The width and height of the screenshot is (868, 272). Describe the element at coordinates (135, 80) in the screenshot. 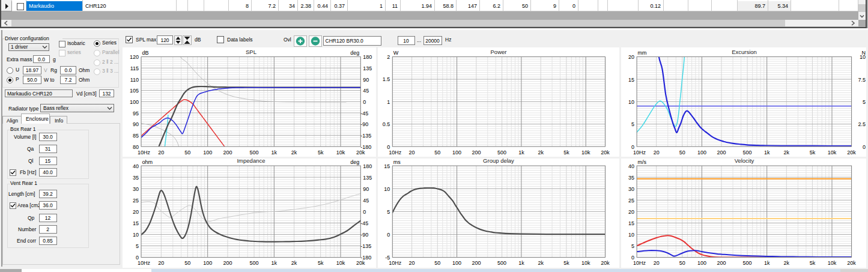

I see `svg-text: 110` at that location.